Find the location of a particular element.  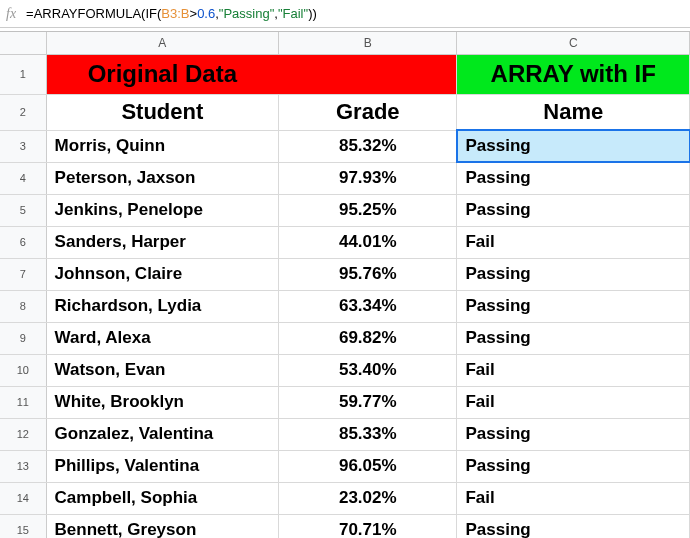

row-header: 13 is located at coordinates (23, 466).